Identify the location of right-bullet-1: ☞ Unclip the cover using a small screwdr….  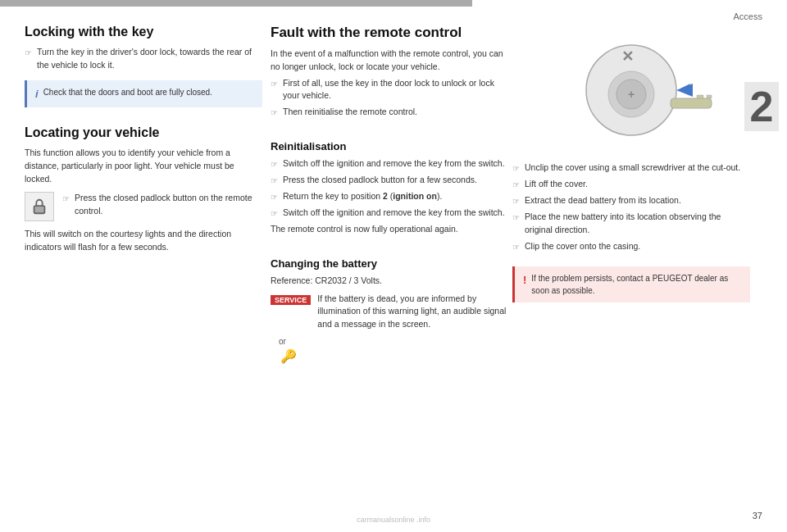
(631, 168).